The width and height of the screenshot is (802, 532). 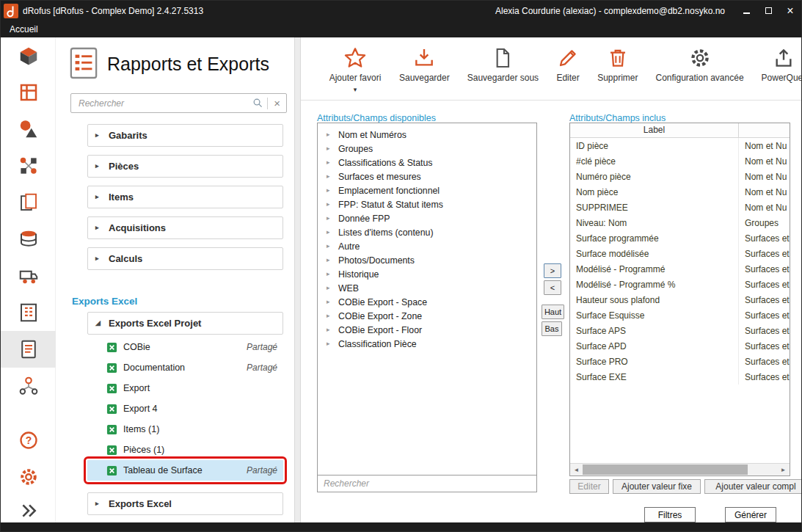 What do you see at coordinates (185, 135) in the screenshot?
I see `nav-section: ▸ Gabarits` at bounding box center [185, 135].